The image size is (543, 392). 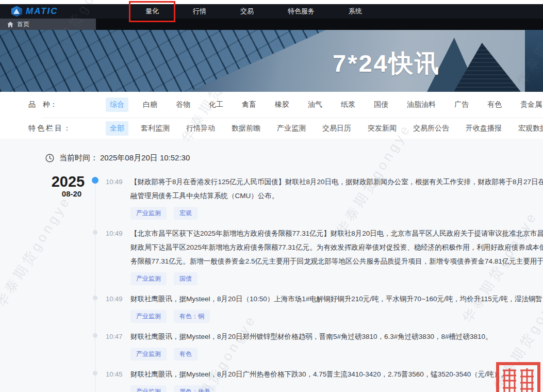 What do you see at coordinates (271, 128) in the screenshot?
I see `filter-row-special-column: 特色栏目： 全部套利监测行情异动数据前瞻产业监测交易日历突发新闻交易所公告开收盘…` at bounding box center [271, 128].